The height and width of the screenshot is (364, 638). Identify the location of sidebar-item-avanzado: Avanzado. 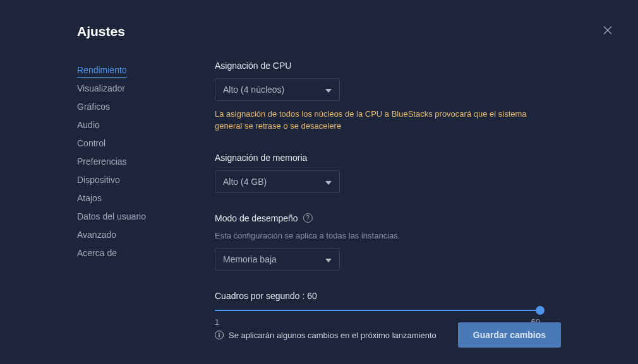
(111, 235).